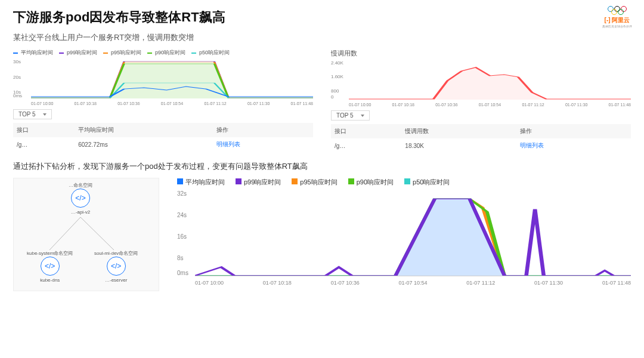 The image size is (644, 358). What do you see at coordinates (86, 234) in the screenshot?
I see `topology-diagram: …命名空间 </> …-api-v2 kube-system命名空间 </> k…` at bounding box center [86, 234].